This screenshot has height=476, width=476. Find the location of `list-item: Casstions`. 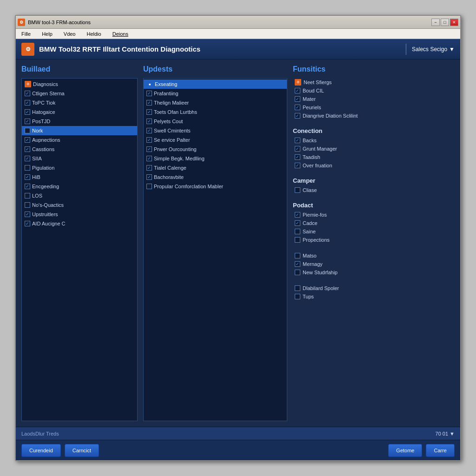

list-item: Casstions is located at coordinates (79, 149).